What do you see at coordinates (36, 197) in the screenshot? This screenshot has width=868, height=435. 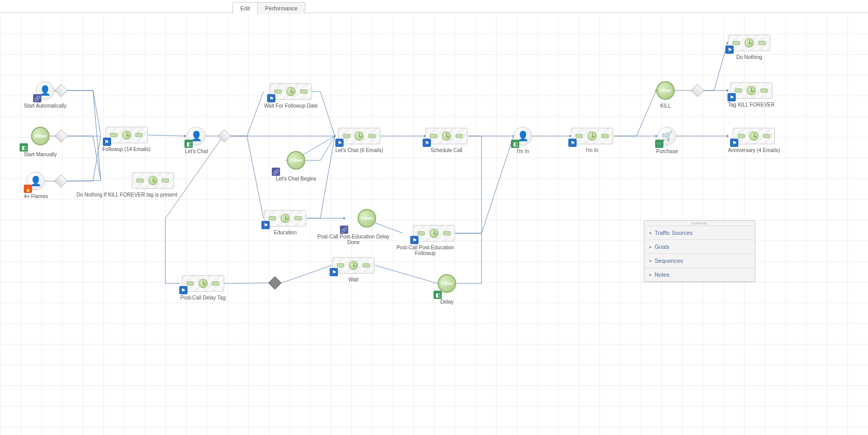 I see `label: 4+ Flames` at bounding box center [36, 197].